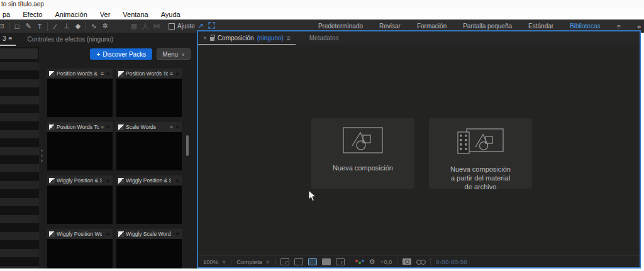 The image size is (644, 271). Describe the element at coordinates (360, 262) in the screenshot. I see `show-channel-icon` at that location.